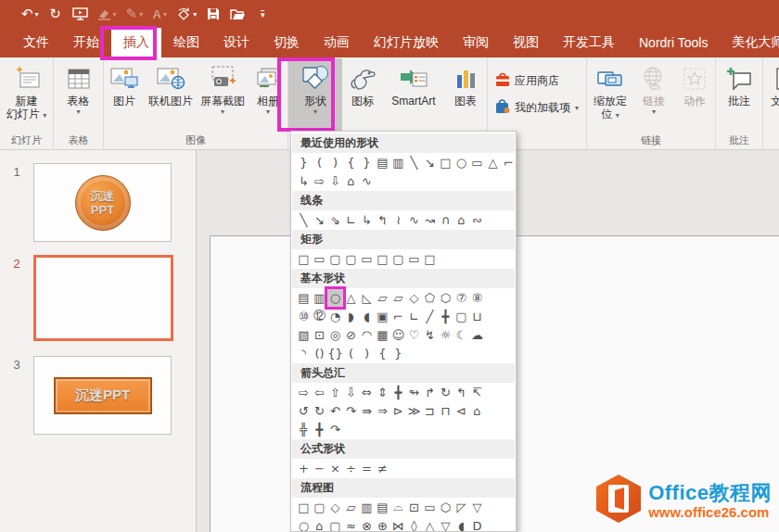  What do you see at coordinates (477, 221) in the screenshot?
I see `shape-item: ∾` at bounding box center [477, 221].